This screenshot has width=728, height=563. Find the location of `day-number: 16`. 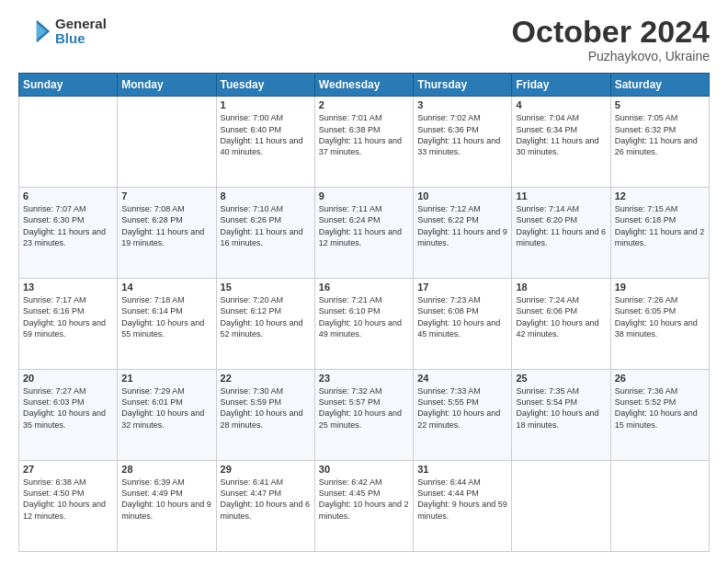

day-number: 16 is located at coordinates (364, 287).